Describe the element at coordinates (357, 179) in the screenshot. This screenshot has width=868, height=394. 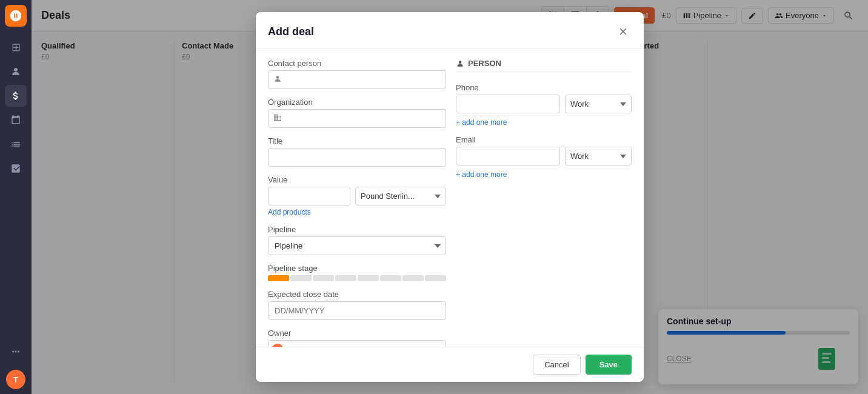
I see `value-label: Value` at that location.